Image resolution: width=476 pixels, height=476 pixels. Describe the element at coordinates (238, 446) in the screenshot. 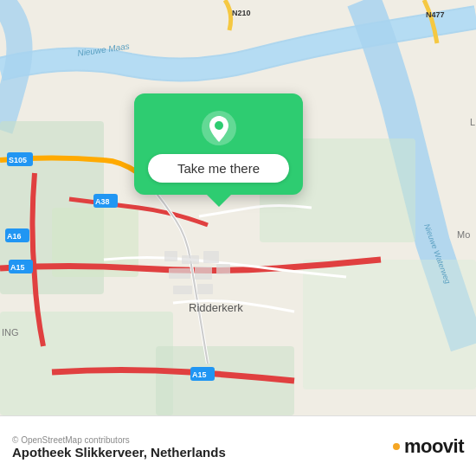

I see `footer: © OpenStreetMap contributors Apotheek Sl…` at that location.